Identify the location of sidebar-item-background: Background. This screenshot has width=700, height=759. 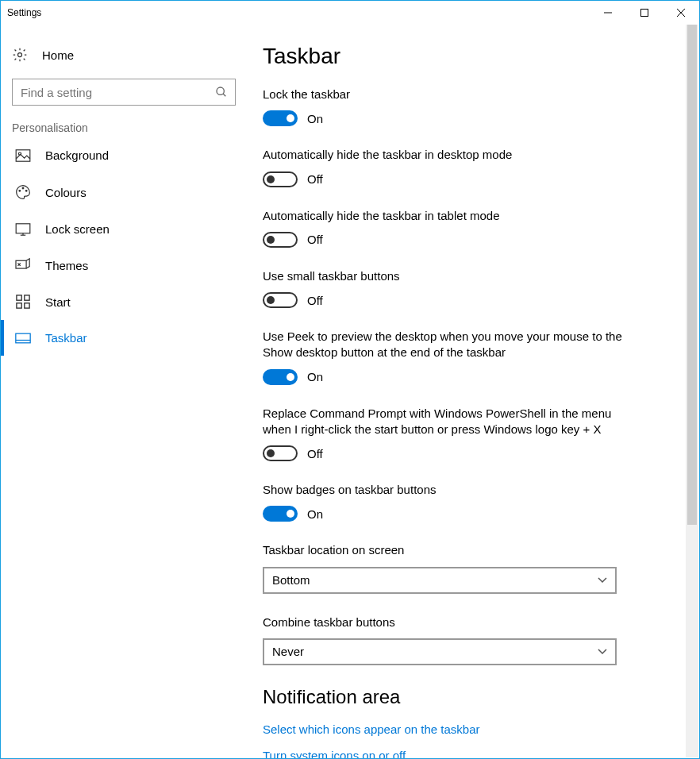
(124, 156).